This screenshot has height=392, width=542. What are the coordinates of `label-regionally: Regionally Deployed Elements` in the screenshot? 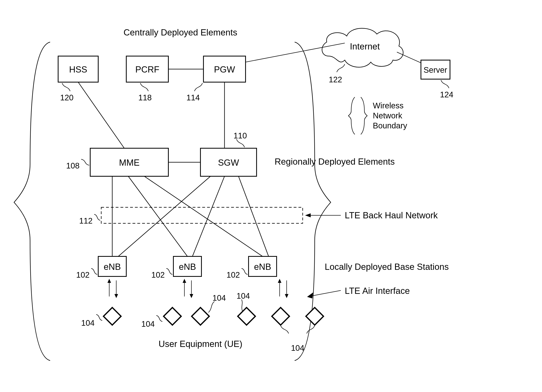 It's located at (335, 161).